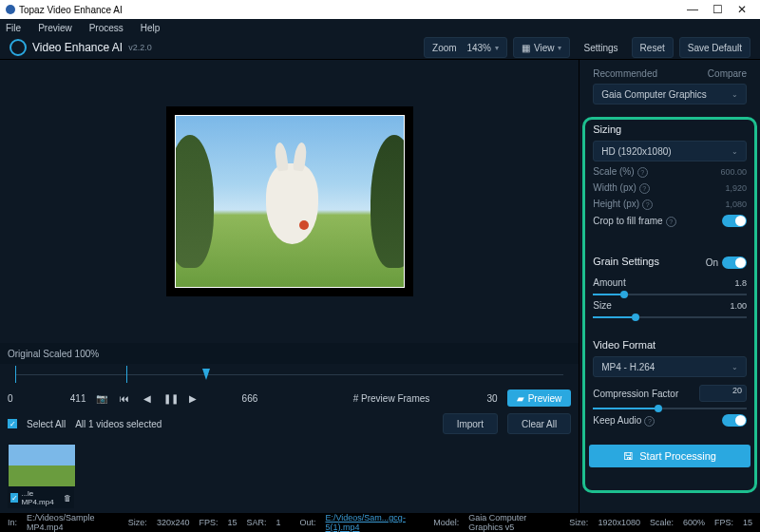 This screenshot has height=532, width=760. What do you see at coordinates (124, 399) in the screenshot?
I see `skip-back-icon: ⏮` at bounding box center [124, 399].